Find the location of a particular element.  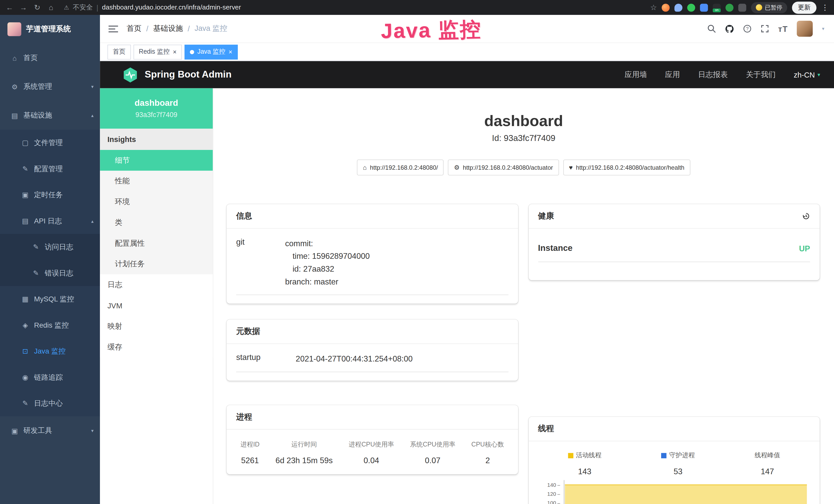

sidebar-item-link-tracing: ◉ 链路追踪 is located at coordinates (50, 377).